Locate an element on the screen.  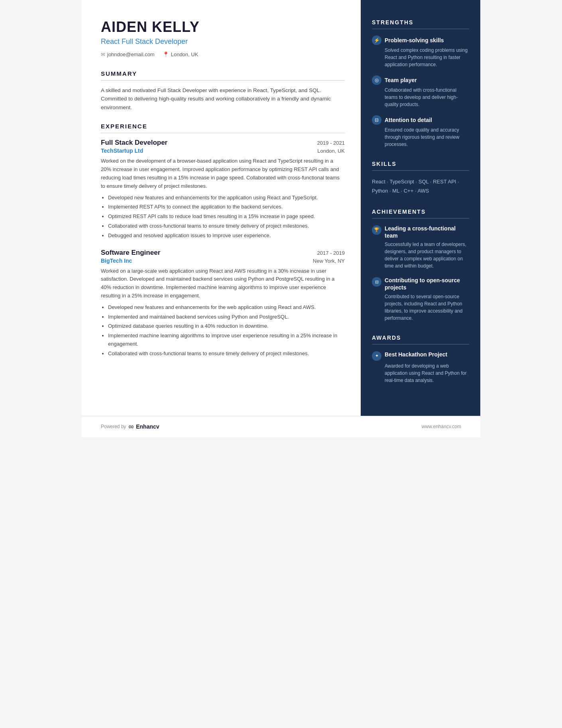
footer: Powered by ∞ Enhancv www.enhancv.com is located at coordinates (281, 427).